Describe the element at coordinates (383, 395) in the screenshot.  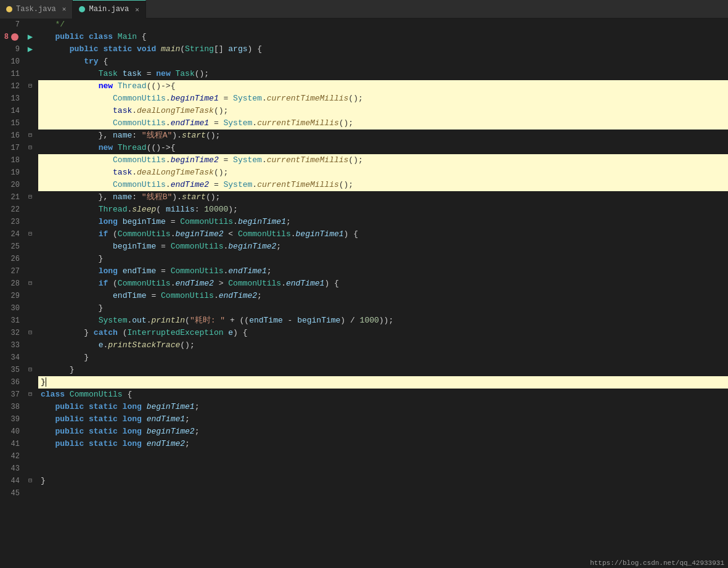
I see `code-line-37: class CommonUtils {` at that location.